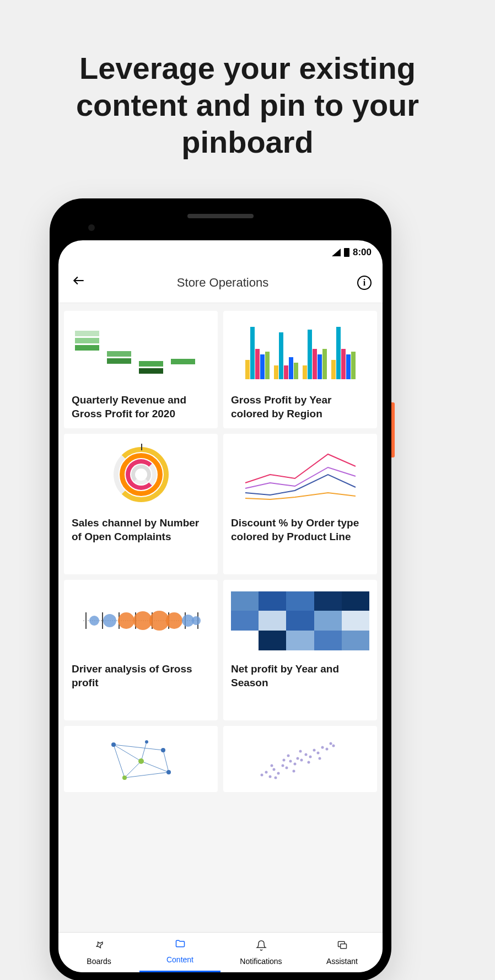 This screenshot has width=495, height=980. What do you see at coordinates (300, 759) in the screenshot?
I see `content-card-scatter` at bounding box center [300, 759].